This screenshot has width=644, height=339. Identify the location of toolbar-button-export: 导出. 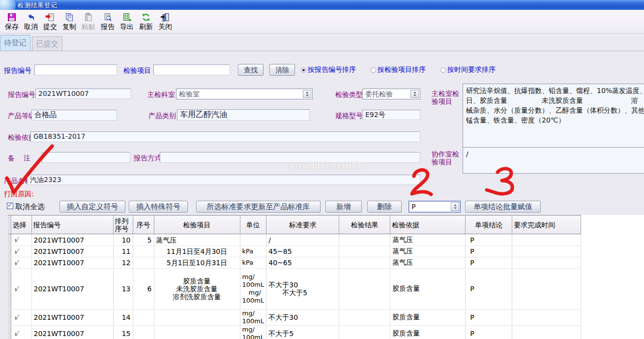
(127, 22).